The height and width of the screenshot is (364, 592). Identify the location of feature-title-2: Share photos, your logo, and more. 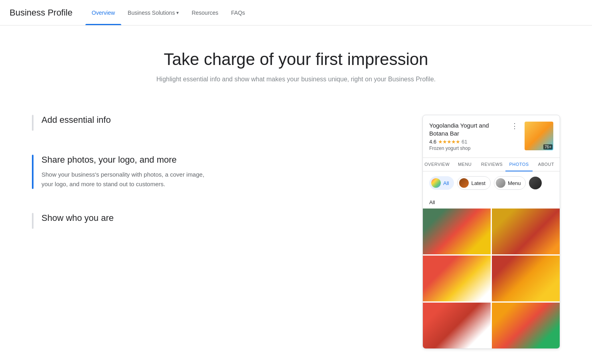
(125, 160).